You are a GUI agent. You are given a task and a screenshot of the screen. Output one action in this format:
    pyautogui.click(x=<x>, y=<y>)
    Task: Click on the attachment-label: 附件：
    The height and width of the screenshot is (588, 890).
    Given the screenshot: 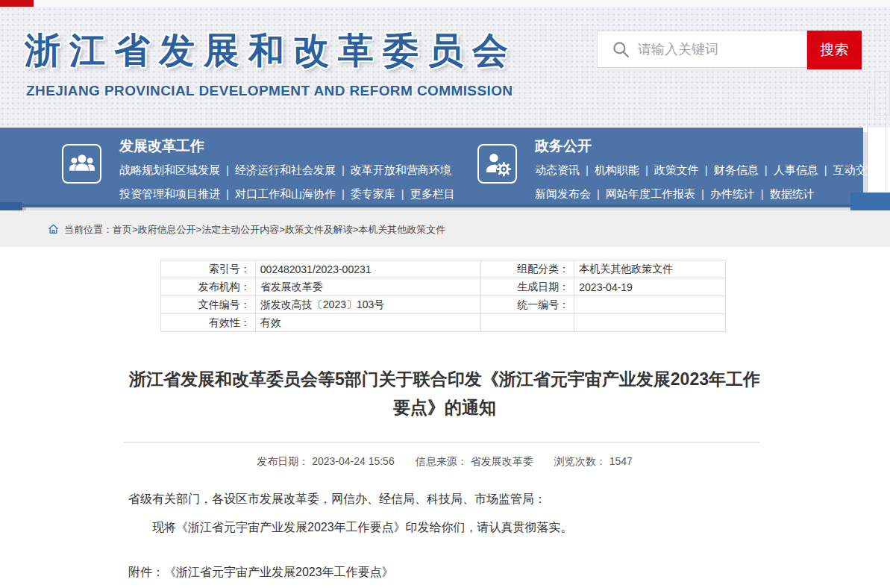 What is the action you would take?
    pyautogui.click(x=146, y=572)
    